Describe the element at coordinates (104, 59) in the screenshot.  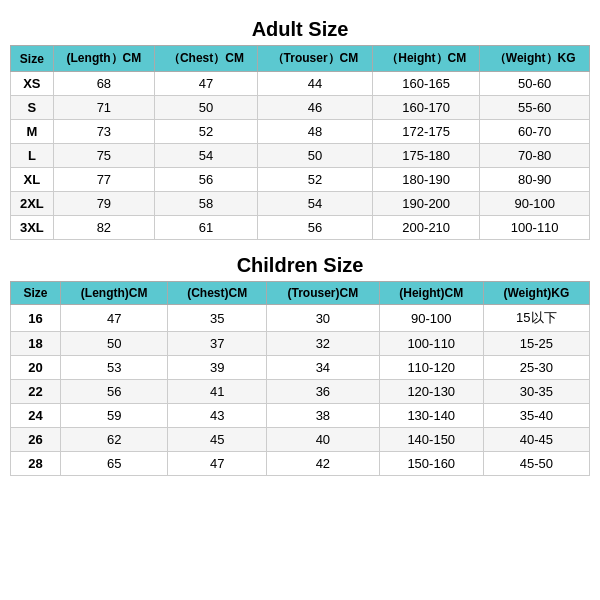
I see `adult-header-cell: (Length）CM` at that location.